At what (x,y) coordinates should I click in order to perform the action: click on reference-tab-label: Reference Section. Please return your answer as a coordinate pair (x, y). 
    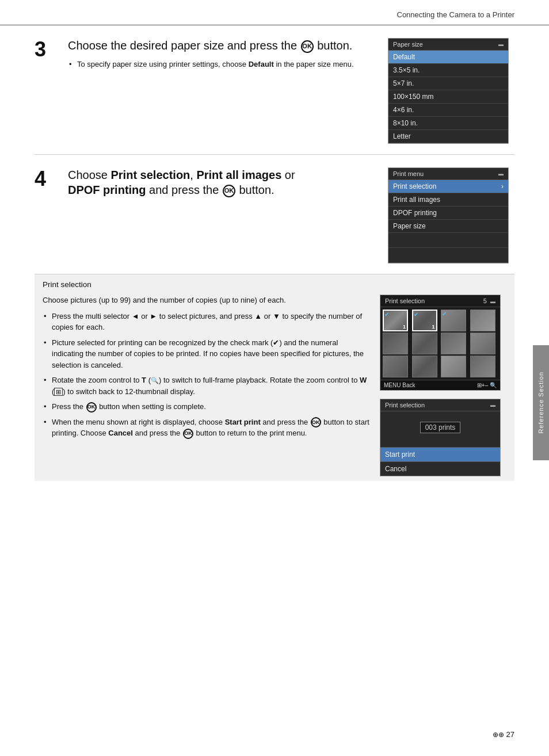
    Looking at the image, I should click on (541, 403).